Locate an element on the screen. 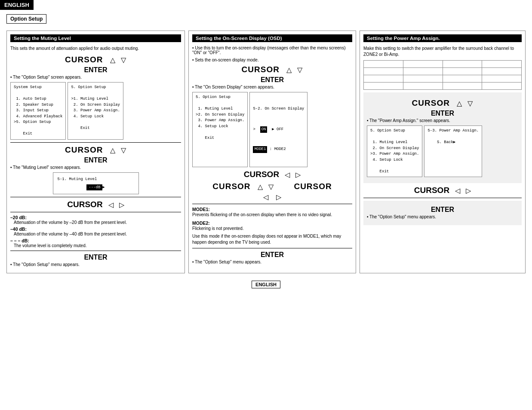 This screenshot has width=532, height=410. right-section-title: Setting the Power Amp Assign. is located at coordinates (443, 38).